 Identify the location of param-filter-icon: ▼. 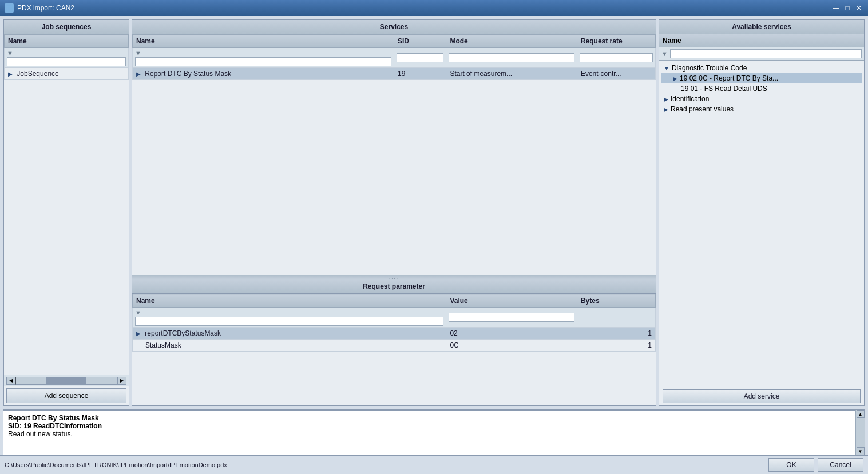
(138, 313).